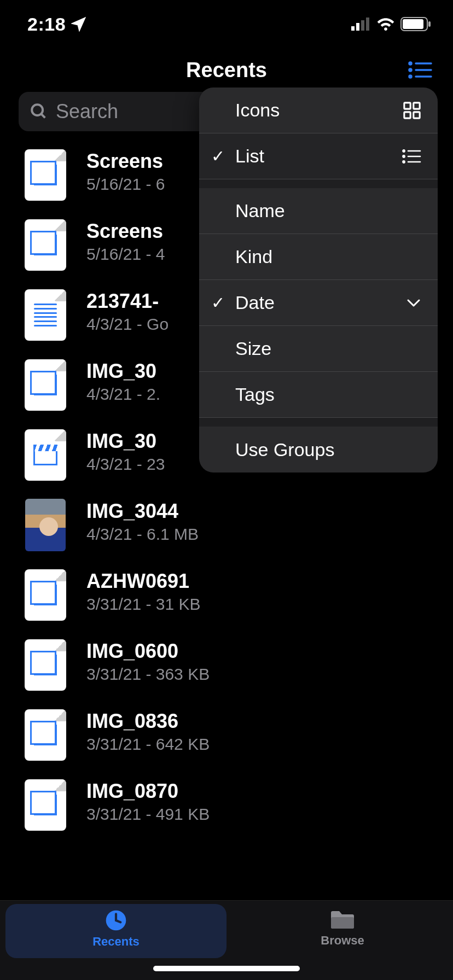 The height and width of the screenshot is (980, 453). What do you see at coordinates (318, 156) in the screenshot?
I see `menu-item-list: ✓ List` at bounding box center [318, 156].